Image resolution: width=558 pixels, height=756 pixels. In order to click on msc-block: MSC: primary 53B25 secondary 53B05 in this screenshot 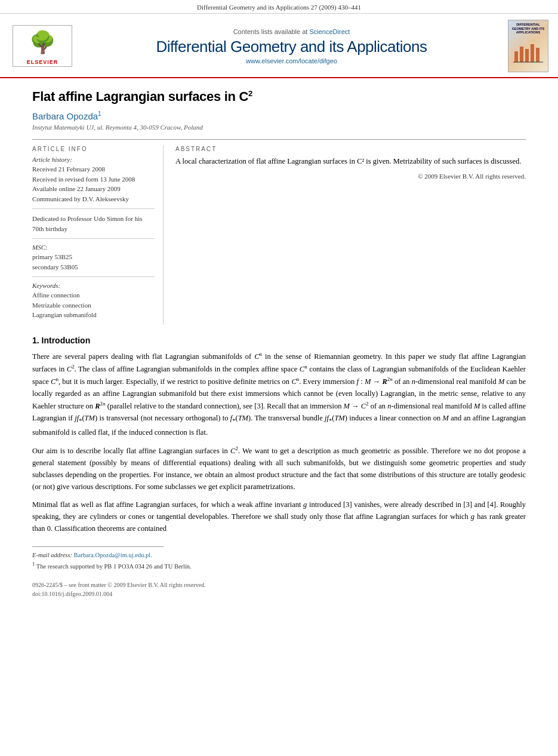, I will do `click(93, 258)`.